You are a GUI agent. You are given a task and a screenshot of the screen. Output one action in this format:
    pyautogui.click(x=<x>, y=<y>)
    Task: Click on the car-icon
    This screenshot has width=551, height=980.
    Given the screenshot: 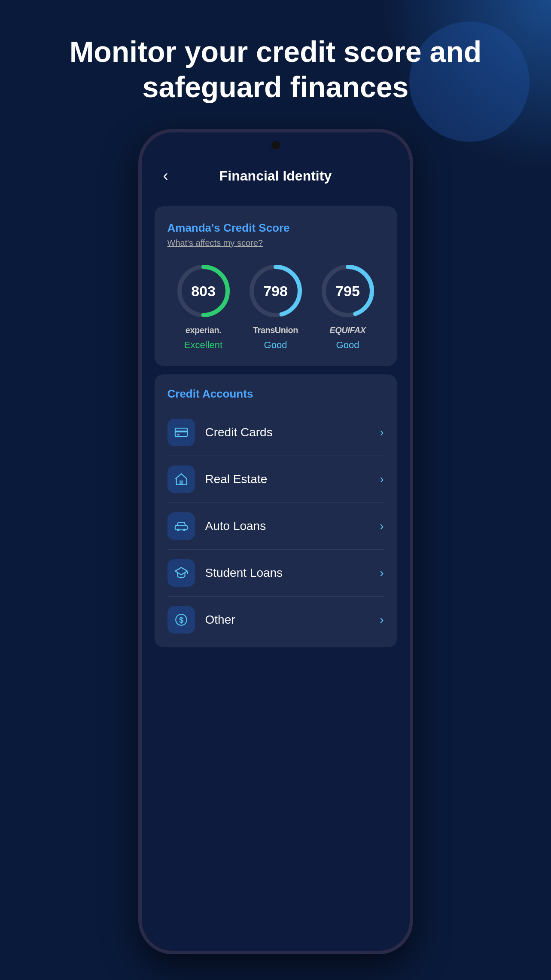 What is the action you would take?
    pyautogui.click(x=181, y=526)
    